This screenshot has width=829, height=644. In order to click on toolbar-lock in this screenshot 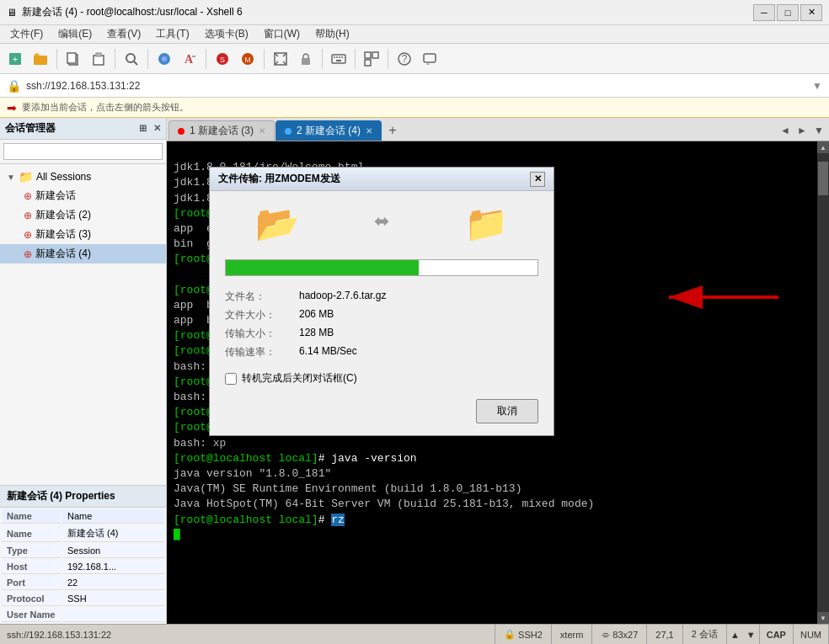, I will do `click(306, 59)`.